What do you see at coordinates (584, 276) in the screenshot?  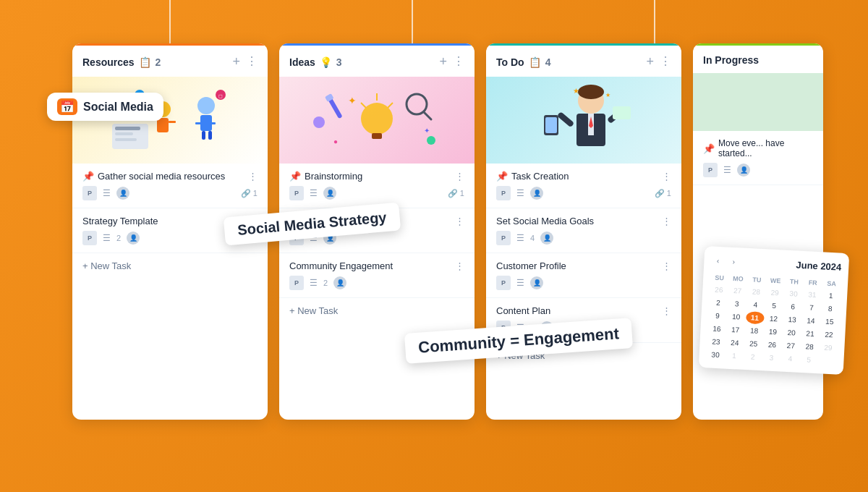 I see `task-customer-profile: Customer Profile ⋮ P ☰ 👤` at bounding box center [584, 276].